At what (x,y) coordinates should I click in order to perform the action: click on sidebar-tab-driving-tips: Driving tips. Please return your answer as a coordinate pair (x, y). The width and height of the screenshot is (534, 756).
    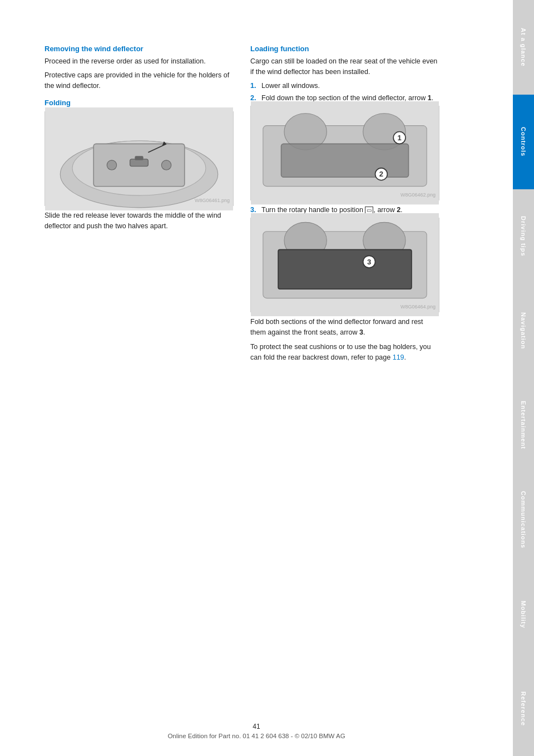
    Looking at the image, I should click on (523, 237).